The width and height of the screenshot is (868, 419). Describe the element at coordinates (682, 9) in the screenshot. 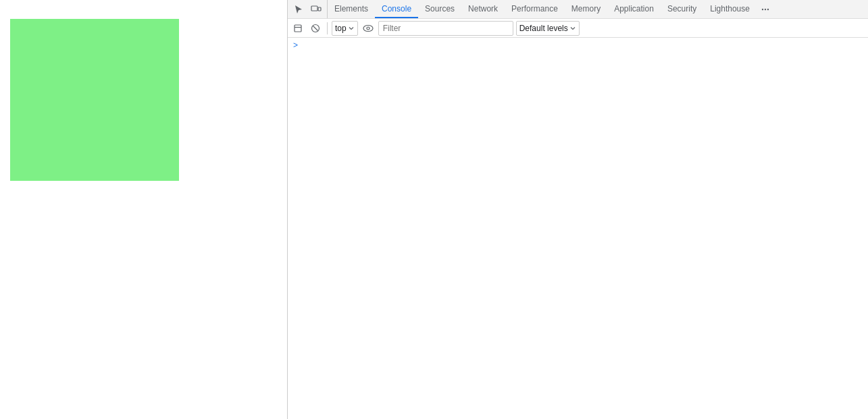

I see `tab-security: Security` at that location.